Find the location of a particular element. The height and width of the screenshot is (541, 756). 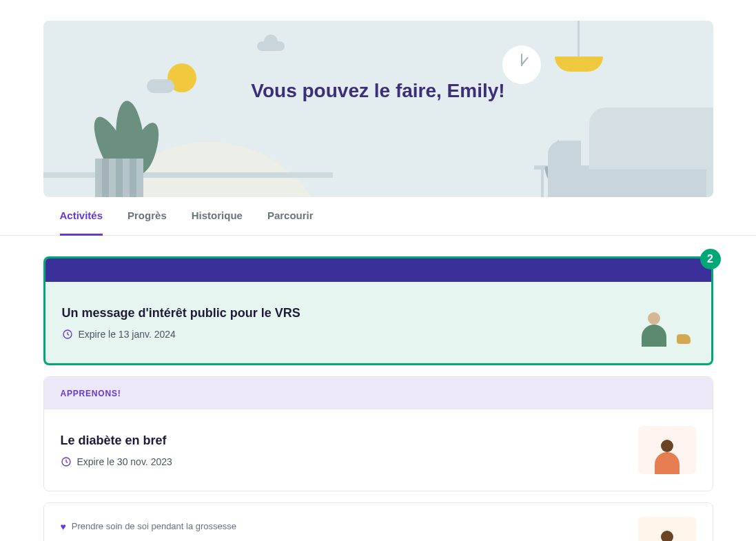

tab-activities: Activités is located at coordinates (81, 216).